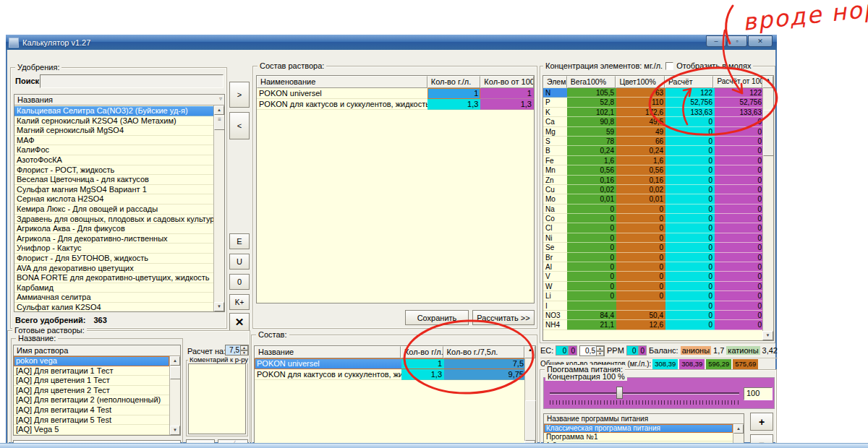 The width and height of the screenshot is (868, 448). Describe the element at coordinates (114, 199) in the screenshot. I see `fertilizer-row: Серная кислота H2SO4` at that location.